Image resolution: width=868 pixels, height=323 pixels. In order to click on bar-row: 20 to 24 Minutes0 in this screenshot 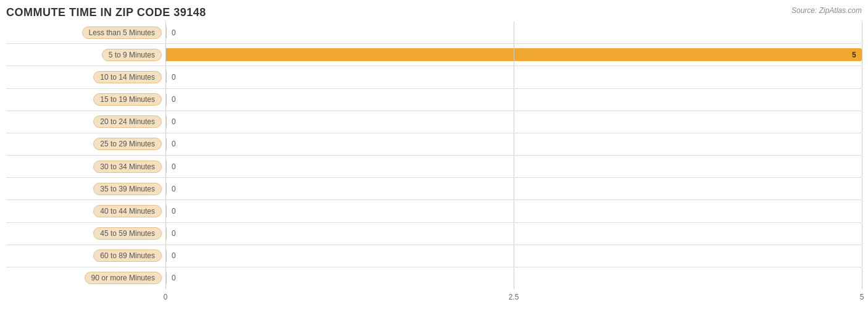, I will do `click(434, 122)`.